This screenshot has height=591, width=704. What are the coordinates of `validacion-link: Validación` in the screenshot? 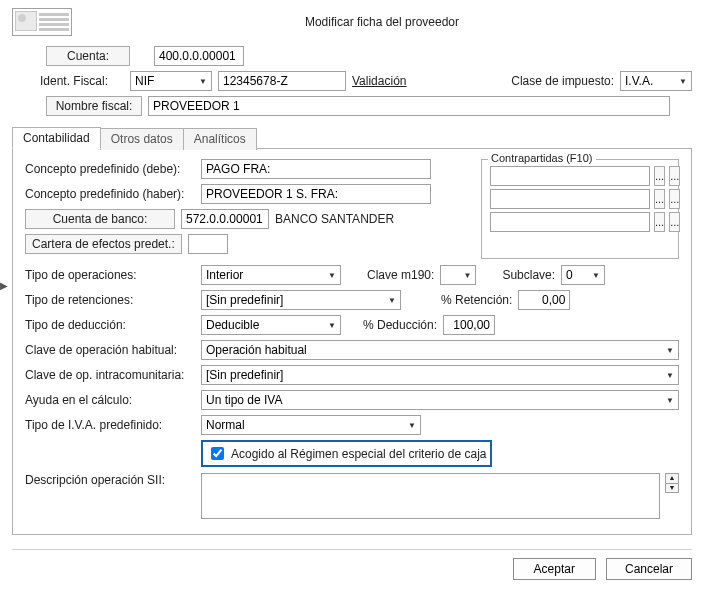 It's located at (379, 81).